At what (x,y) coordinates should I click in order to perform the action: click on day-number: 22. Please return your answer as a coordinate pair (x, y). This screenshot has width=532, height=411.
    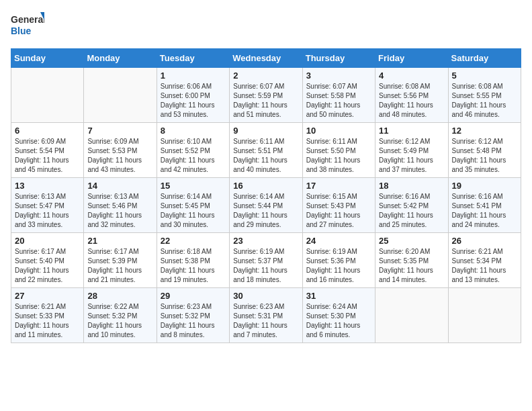
    Looking at the image, I should click on (193, 240).